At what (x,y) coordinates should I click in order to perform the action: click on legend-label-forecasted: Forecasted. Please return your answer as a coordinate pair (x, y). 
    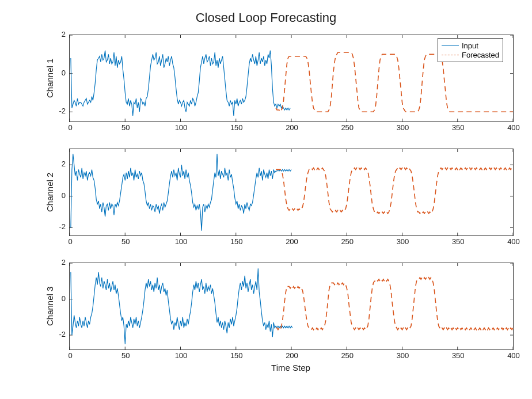
    Looking at the image, I should click on (480, 55).